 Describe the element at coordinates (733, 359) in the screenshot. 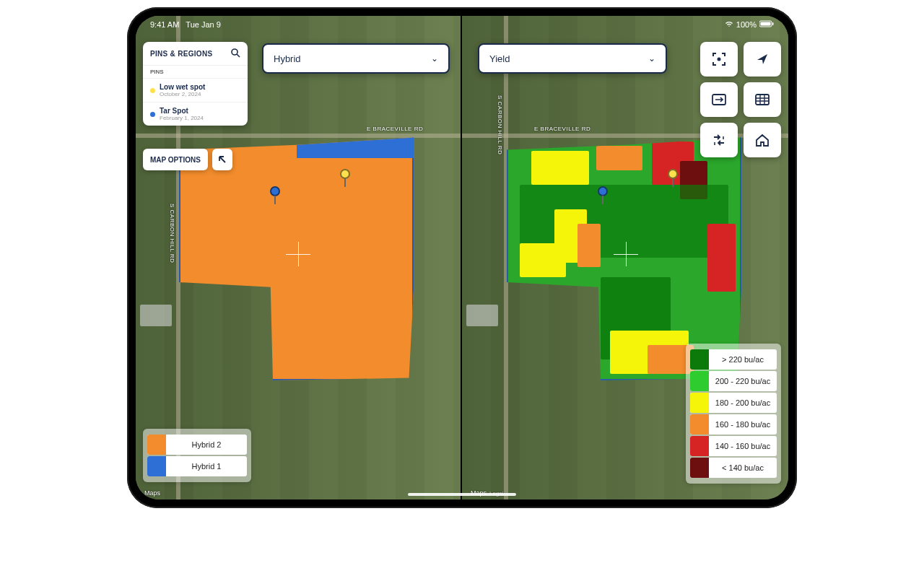

I see `legend-row: > 220 bu/ac` at that location.